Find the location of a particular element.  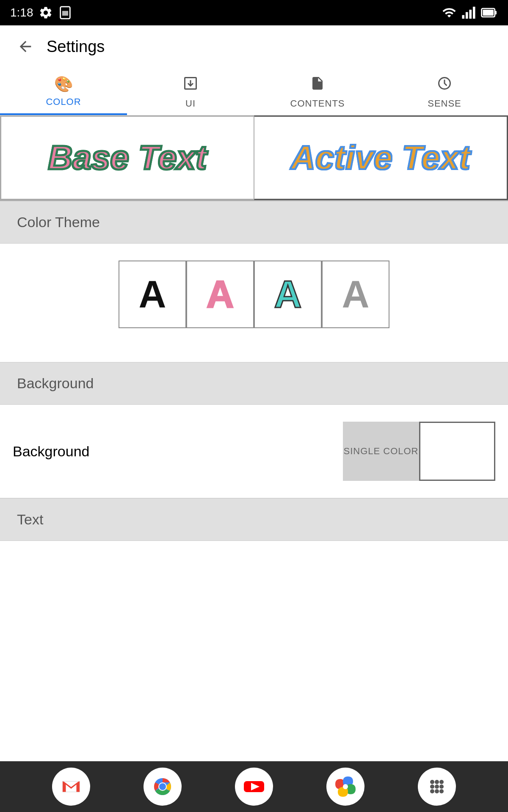

status-time: 1:18 is located at coordinates (22, 13).